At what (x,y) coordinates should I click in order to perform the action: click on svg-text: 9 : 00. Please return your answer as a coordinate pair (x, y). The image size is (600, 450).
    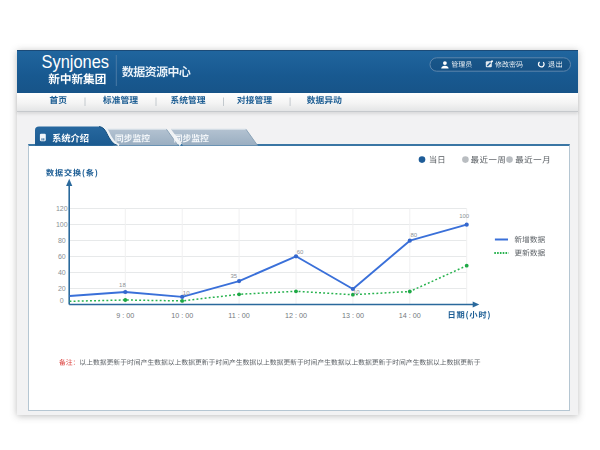
    Looking at the image, I should click on (125, 316).